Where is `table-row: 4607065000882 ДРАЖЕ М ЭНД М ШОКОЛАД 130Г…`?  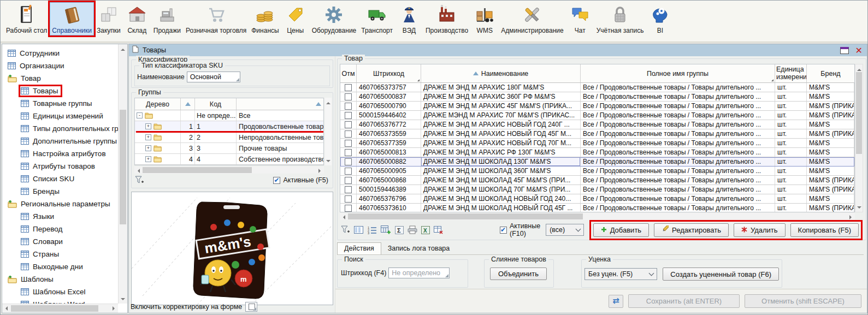
table-row: 4607065000882 ДРАЖЕ М ЭНД М ШОКОЛАД 130Г… is located at coordinates (598, 162).